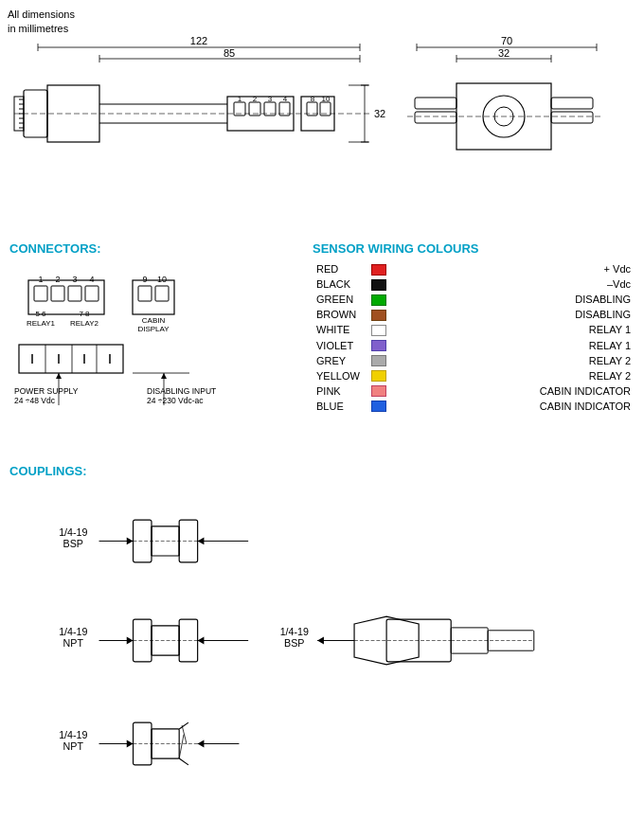  What do you see at coordinates (313, 98) in the screenshot?
I see `svg-text: 8` at bounding box center [313, 98].